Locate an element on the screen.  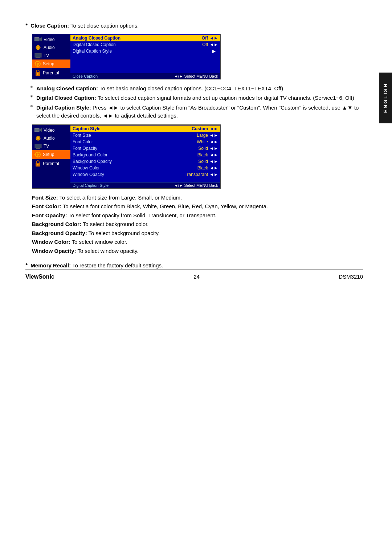
font-size-line: Font Size: To select a font size from La… is located at coordinates (197, 198).